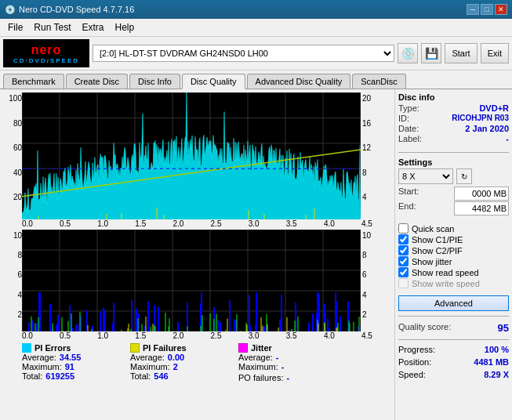 This screenshot has height=420, width=512. I want to click on pi-errors-total-label: Total:, so click(32, 376).